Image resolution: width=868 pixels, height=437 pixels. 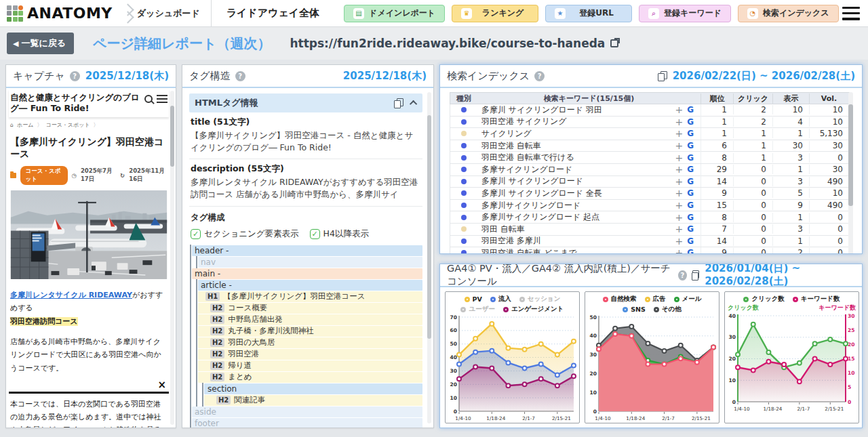 I want to click on search-index-help-icon: ?, so click(x=540, y=76).